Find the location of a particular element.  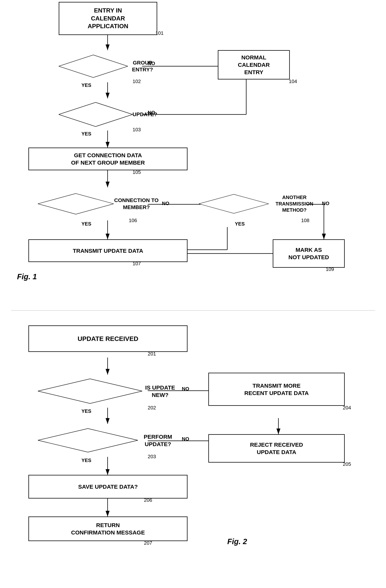

update-yes: YES is located at coordinates (86, 134).